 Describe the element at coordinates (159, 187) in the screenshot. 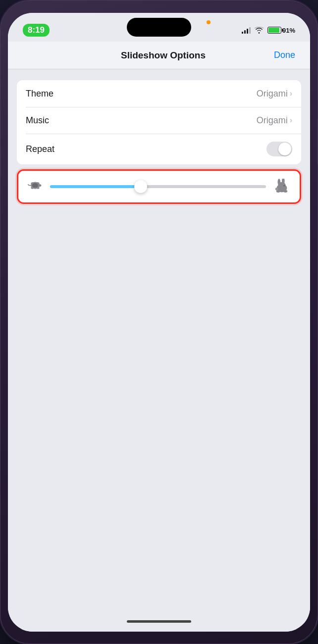

I see `speed-slider-row` at that location.